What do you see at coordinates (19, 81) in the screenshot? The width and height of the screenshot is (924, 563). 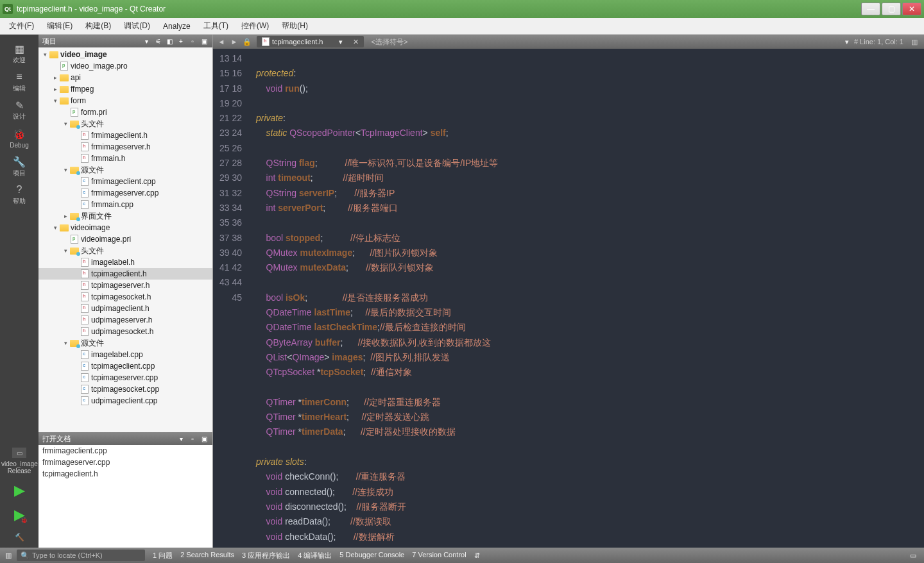 I see `rail-编辑: ≡编辑` at bounding box center [19, 81].